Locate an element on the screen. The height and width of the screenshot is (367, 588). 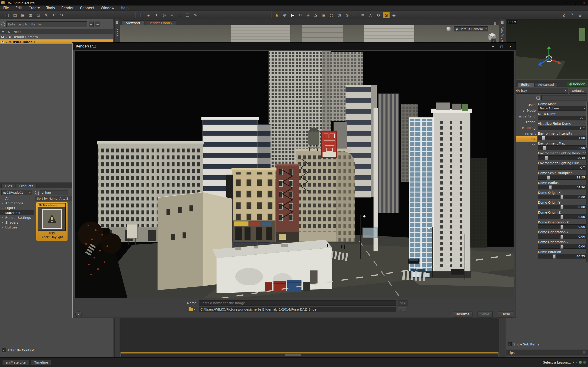
save-button: Save is located at coordinates (485, 314).